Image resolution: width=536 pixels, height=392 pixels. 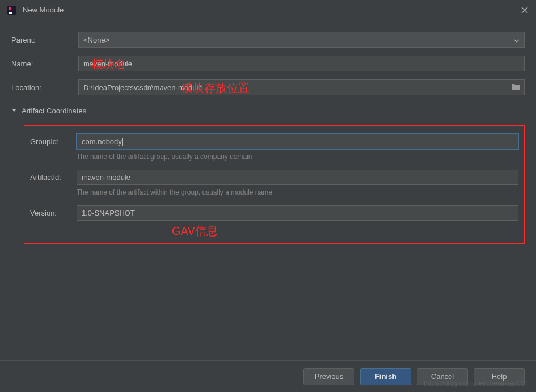 What do you see at coordinates (525, 10) in the screenshot?
I see `close-icon` at bounding box center [525, 10].